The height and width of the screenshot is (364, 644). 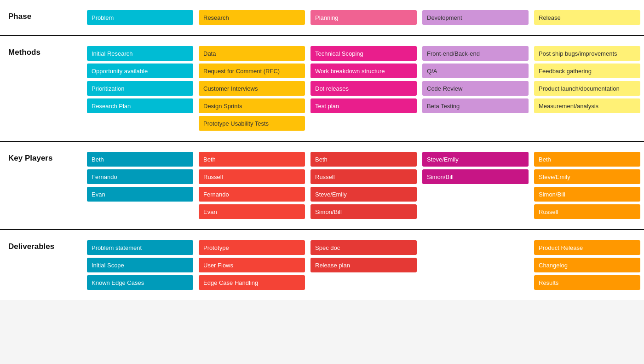 I want to click on kp-cols-tag-2-0: Beth, so click(x=363, y=159).